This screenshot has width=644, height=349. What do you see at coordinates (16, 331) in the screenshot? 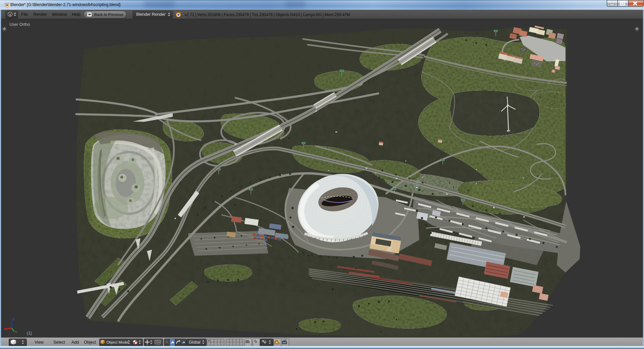
I see `svg-text: y` at bounding box center [16, 331].